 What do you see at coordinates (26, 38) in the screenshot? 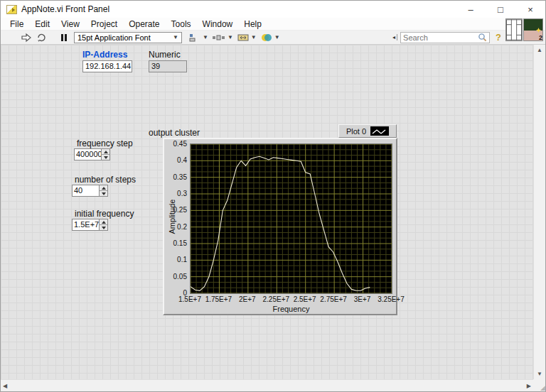
I see `run-arrow-icon` at bounding box center [26, 38].